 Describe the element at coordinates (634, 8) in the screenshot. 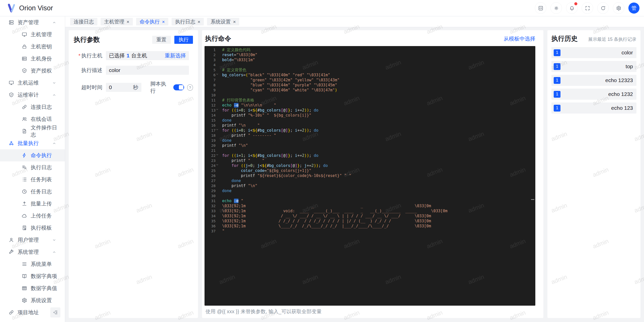

I see `avatar: 管` at that location.